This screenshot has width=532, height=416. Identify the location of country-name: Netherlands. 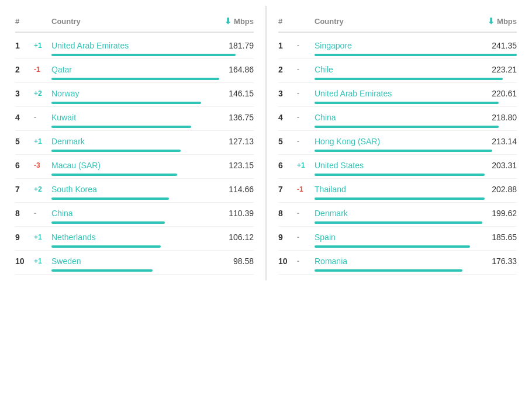
(129, 237).